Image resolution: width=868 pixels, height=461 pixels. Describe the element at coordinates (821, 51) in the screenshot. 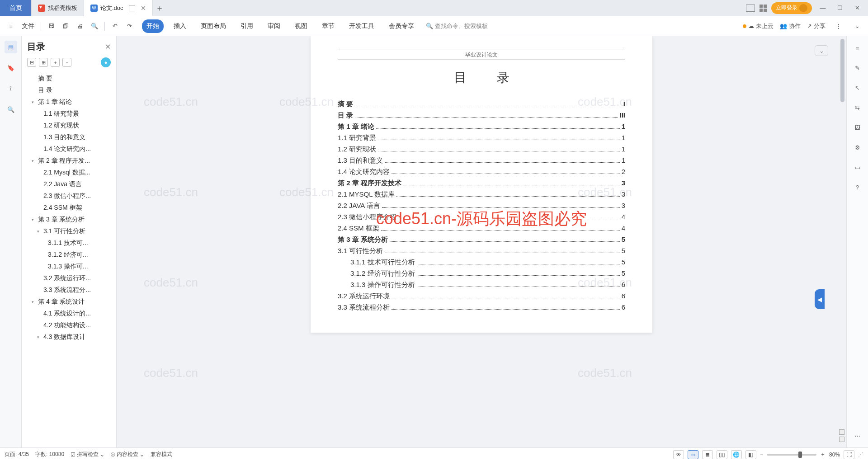

I see `view-toggle-pill: ⌄` at that location.